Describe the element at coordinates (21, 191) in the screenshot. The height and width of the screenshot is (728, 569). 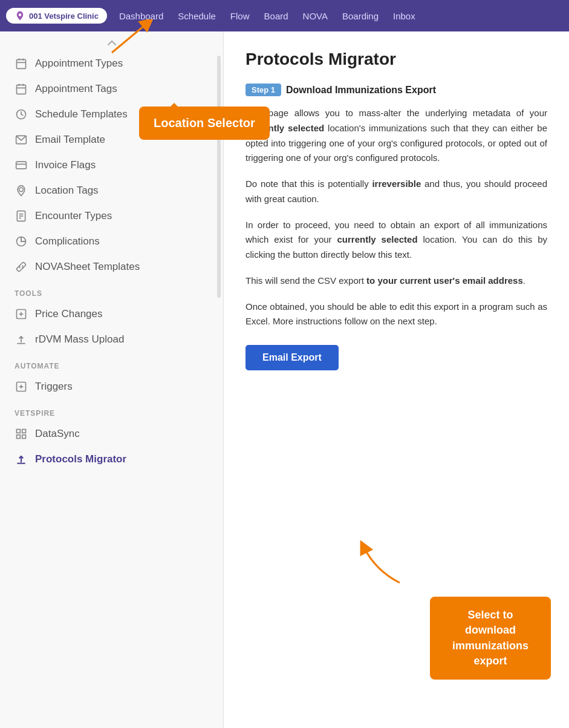
I see `pin-icon` at that location.